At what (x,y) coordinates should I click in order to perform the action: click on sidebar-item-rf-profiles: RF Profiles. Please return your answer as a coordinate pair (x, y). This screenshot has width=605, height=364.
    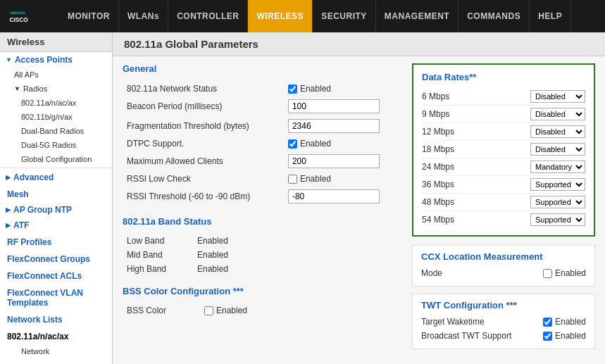
    Looking at the image, I should click on (56, 241).